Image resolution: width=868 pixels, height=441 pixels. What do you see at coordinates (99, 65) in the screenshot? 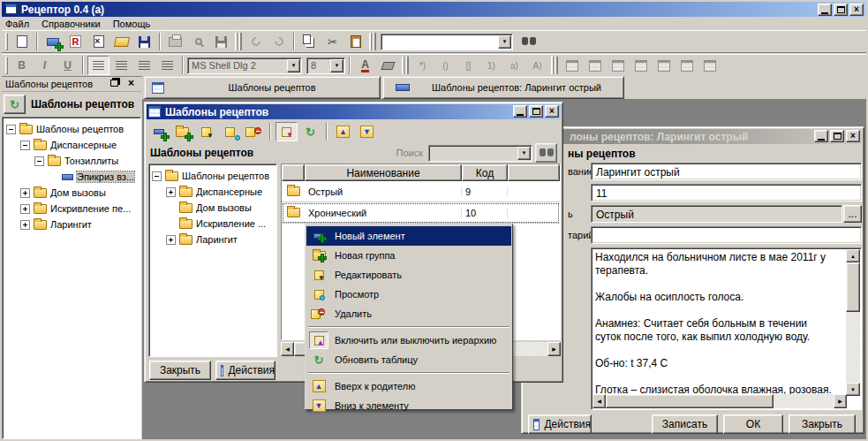
I see `align-left-button` at bounding box center [99, 65].